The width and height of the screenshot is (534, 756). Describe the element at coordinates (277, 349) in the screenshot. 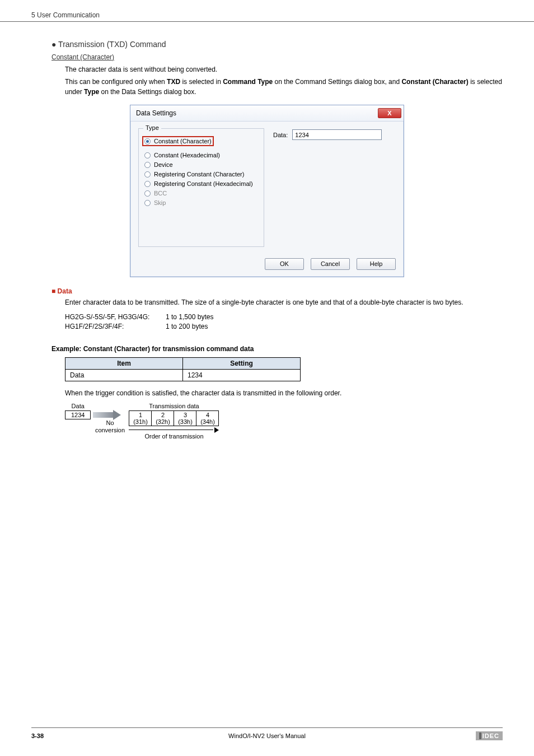

I see `example-heading: Example: Constant (Character) for transm…` at that location.